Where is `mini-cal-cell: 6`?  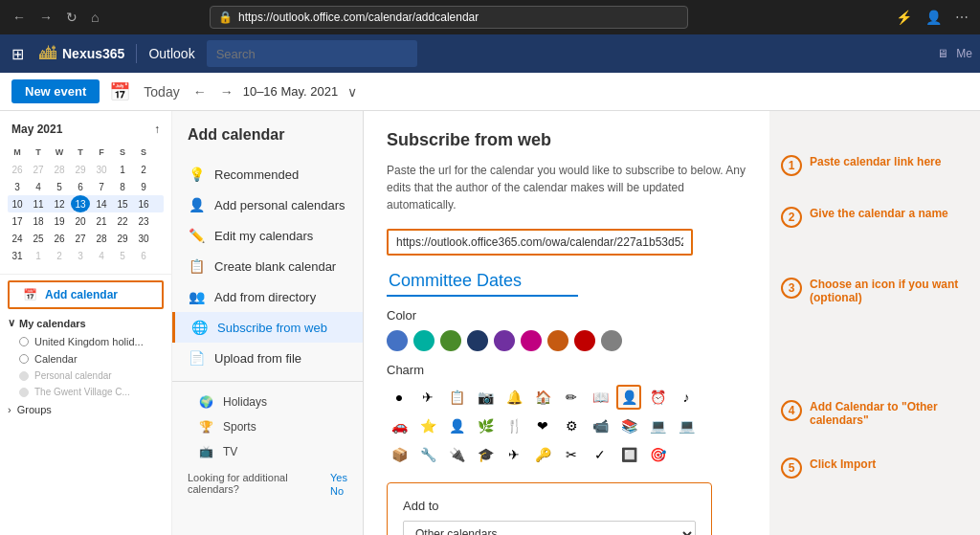
mini-cal-cell: 6 is located at coordinates (80, 187).